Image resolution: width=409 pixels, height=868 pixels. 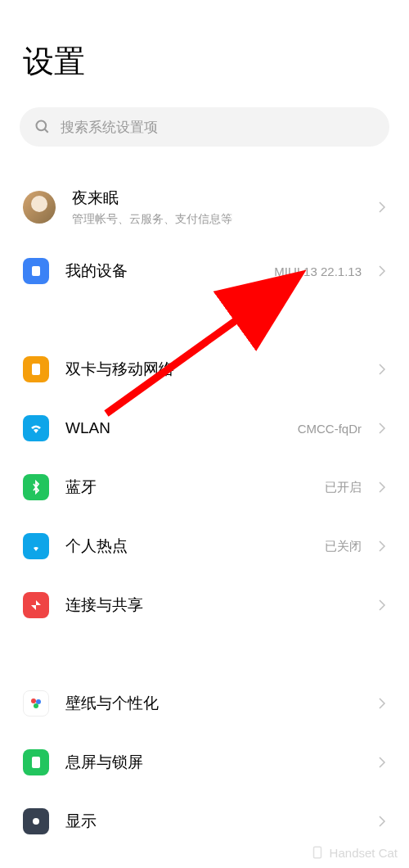 What do you see at coordinates (204, 546) in the screenshot?
I see `hotspot-item: 个人热点 已关闭` at bounding box center [204, 546].